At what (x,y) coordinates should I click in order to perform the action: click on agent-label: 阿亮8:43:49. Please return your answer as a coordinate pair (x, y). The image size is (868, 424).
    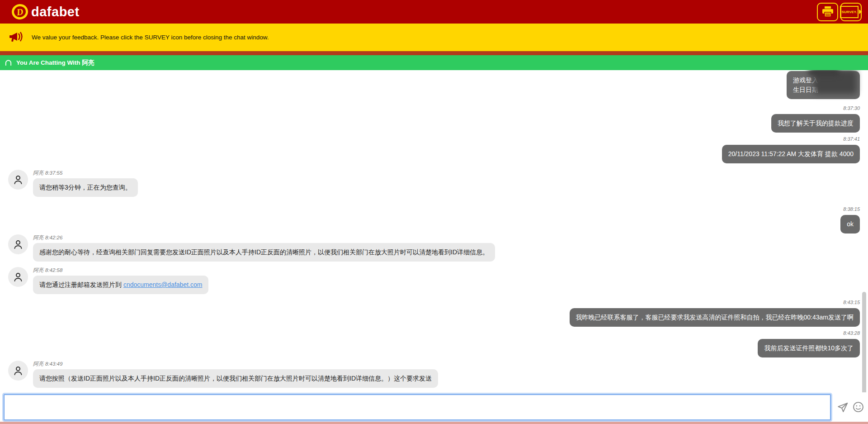
    Looking at the image, I should click on (236, 364).